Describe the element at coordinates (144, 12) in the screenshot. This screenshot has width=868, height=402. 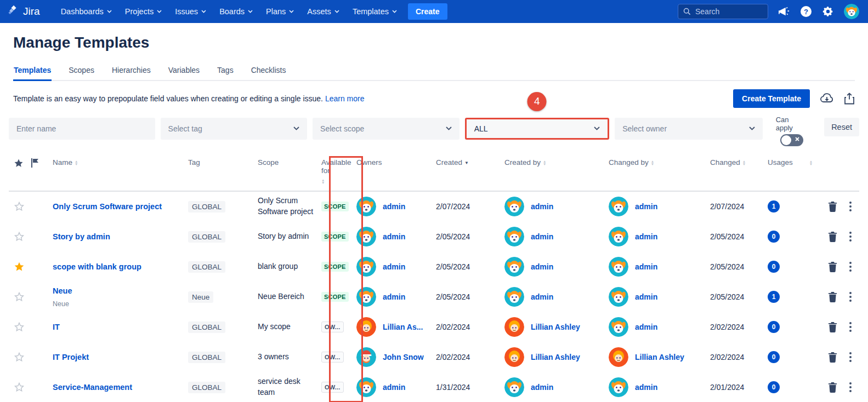
I see `nav-projects: Projects` at that location.